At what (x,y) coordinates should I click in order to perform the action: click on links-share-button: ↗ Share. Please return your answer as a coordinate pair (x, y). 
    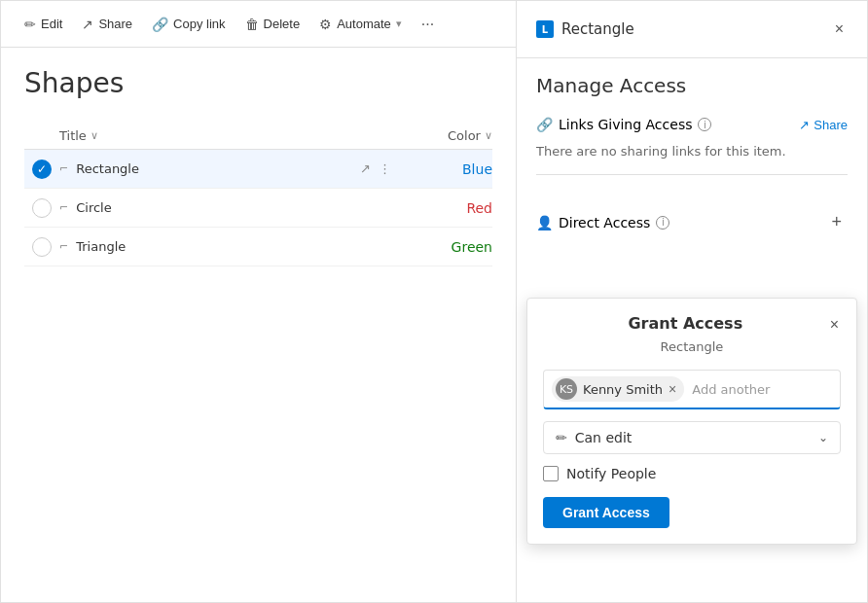
    Looking at the image, I should click on (823, 124).